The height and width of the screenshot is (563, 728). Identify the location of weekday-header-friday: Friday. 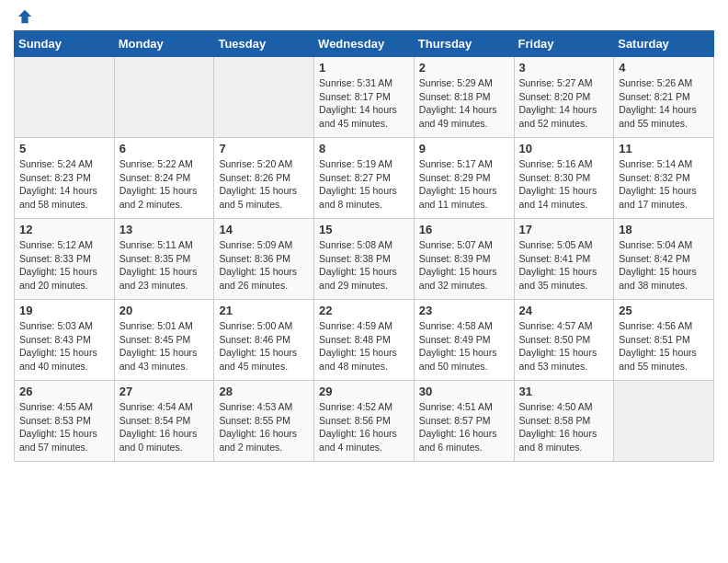
(564, 44).